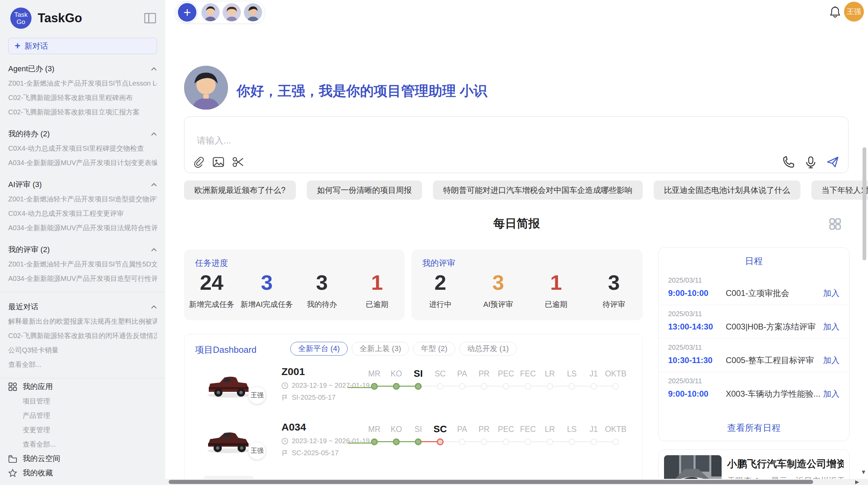  Describe the element at coordinates (83, 459) in the screenshot. I see `sidebar-item-cloud-space: 我的云空间` at that location.